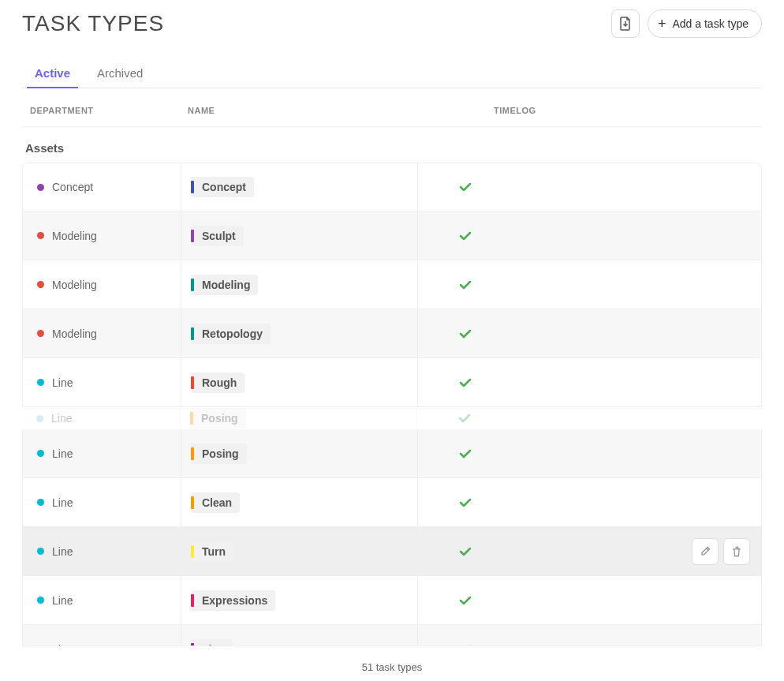  Describe the element at coordinates (663, 24) in the screenshot. I see `plus-icon: +` at that location.